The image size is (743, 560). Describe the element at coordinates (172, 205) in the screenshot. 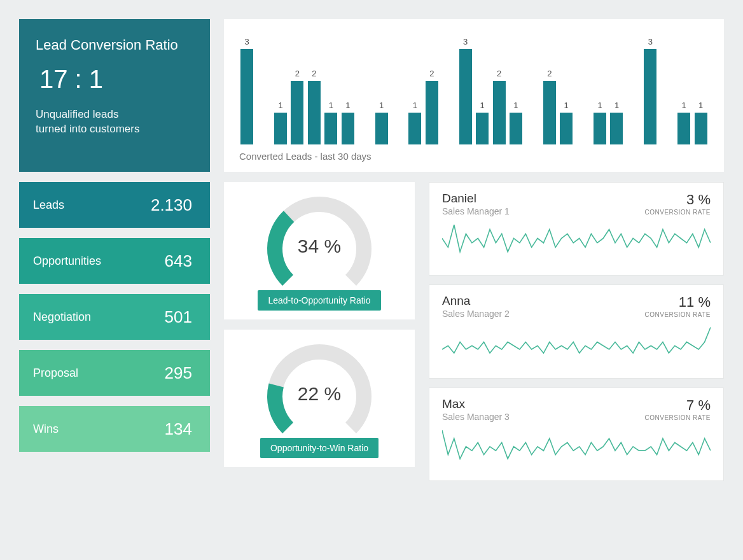

I see `funnel-value: 2.130` at that location.